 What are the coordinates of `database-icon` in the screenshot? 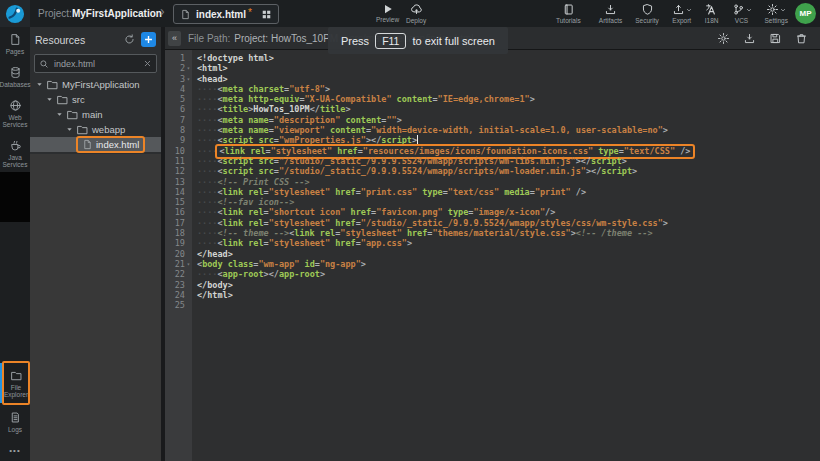 It's located at (16, 72).